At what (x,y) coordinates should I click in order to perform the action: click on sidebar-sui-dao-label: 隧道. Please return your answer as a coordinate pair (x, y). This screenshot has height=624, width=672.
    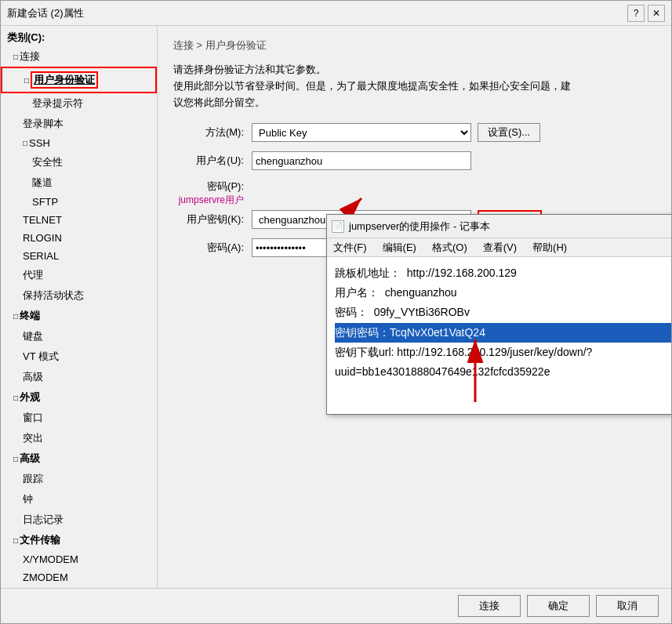
    Looking at the image, I should click on (42, 183).